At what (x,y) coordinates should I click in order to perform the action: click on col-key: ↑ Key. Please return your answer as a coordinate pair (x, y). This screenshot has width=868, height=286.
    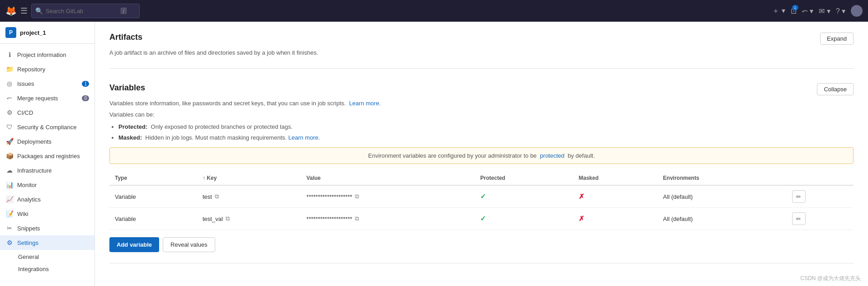
    Looking at the image, I should click on (249, 178).